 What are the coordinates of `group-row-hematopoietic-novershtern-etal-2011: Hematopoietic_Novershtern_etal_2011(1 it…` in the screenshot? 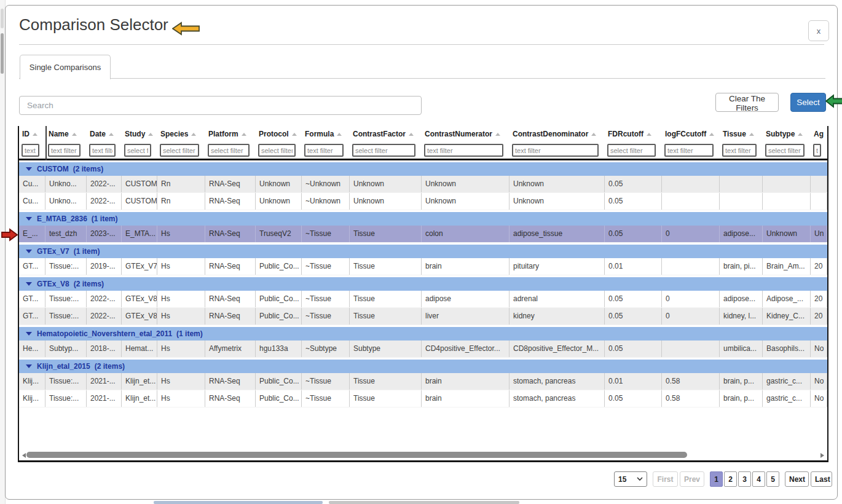 It's located at (423, 333).